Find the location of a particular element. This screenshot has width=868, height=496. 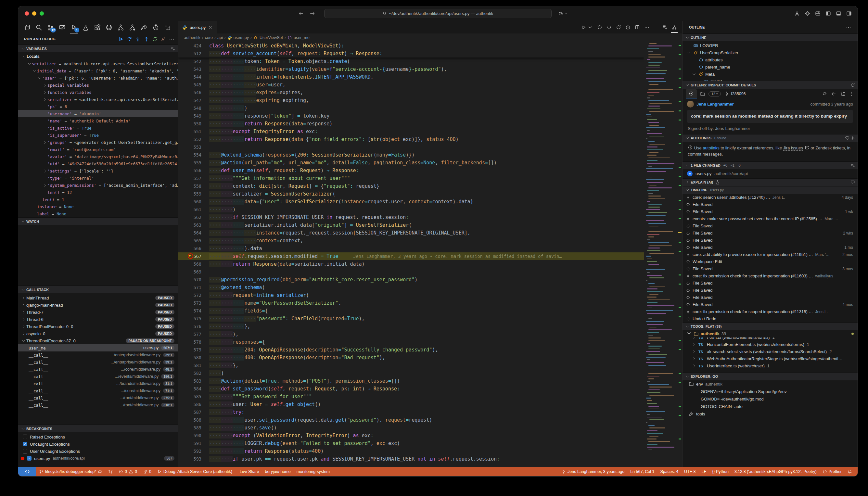

statusbar-cursor-position: Ln 567, Col 1 is located at coordinates (642, 471).